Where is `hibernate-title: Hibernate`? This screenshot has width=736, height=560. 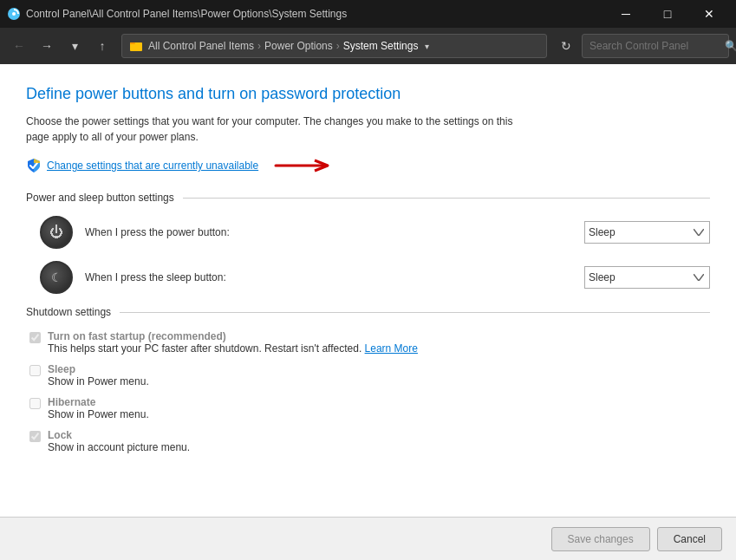 hibernate-title: Hibernate is located at coordinates (99, 402).